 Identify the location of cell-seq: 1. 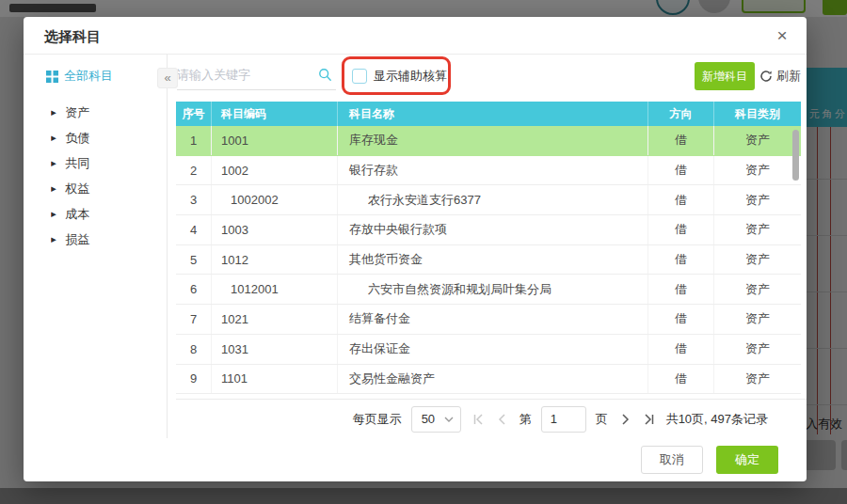
(194, 141).